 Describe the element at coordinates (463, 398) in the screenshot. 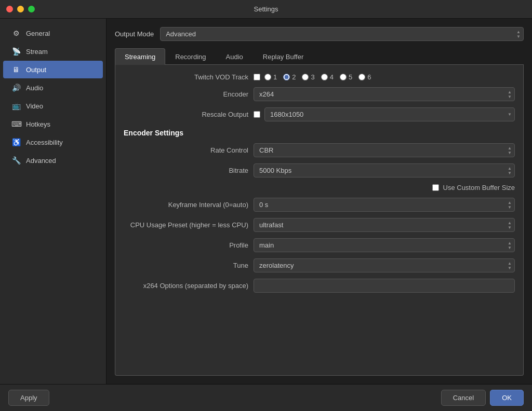

I see `cancel-button: Cancel` at that location.